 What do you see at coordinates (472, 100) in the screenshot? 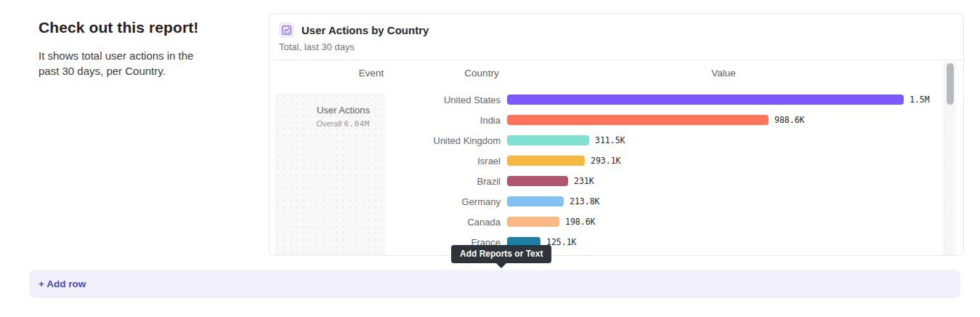
I see `country-label: United States` at bounding box center [472, 100].